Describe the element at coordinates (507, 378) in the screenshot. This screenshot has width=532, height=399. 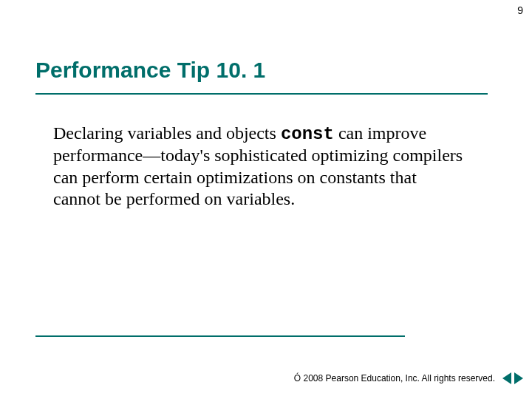
I see `prev-slide-icon` at that location.